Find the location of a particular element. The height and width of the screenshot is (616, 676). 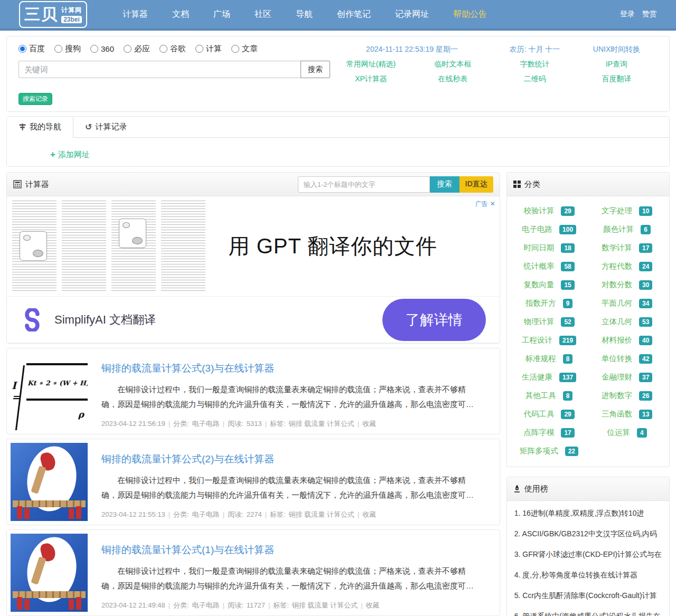

nav-item-label: 文档 is located at coordinates (181, 14).